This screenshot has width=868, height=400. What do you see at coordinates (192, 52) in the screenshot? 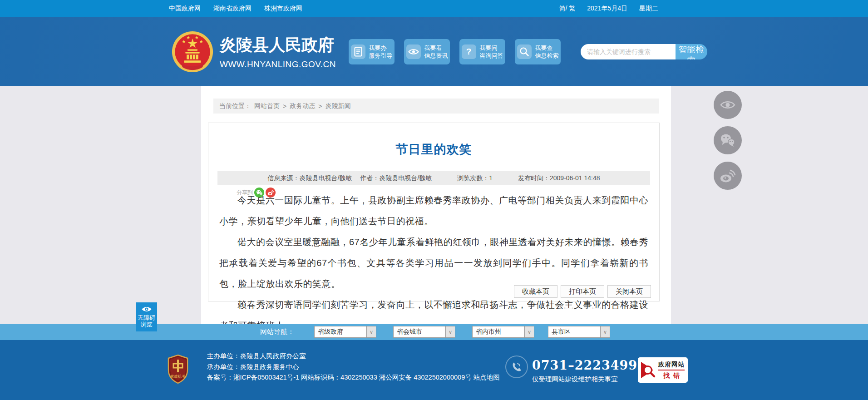
I see `national-emblem-icon: ★ ★ ★ ★ ★` at bounding box center [192, 52].